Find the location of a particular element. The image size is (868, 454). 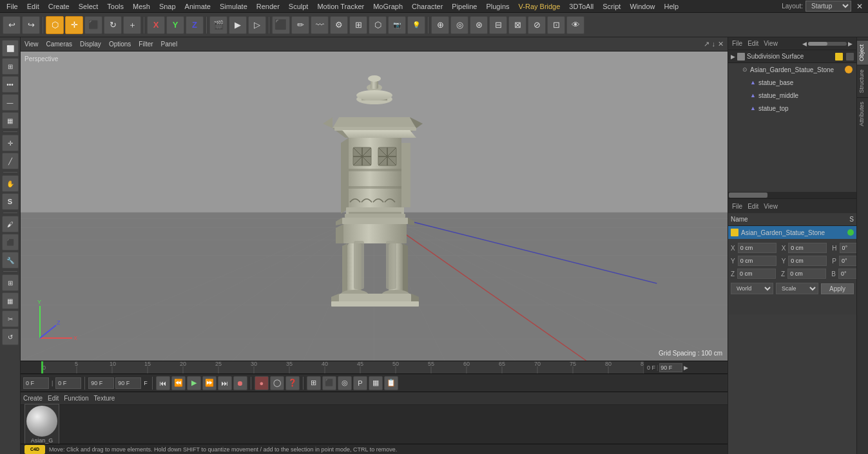

cube-button: ⬛ is located at coordinates (281, 25).